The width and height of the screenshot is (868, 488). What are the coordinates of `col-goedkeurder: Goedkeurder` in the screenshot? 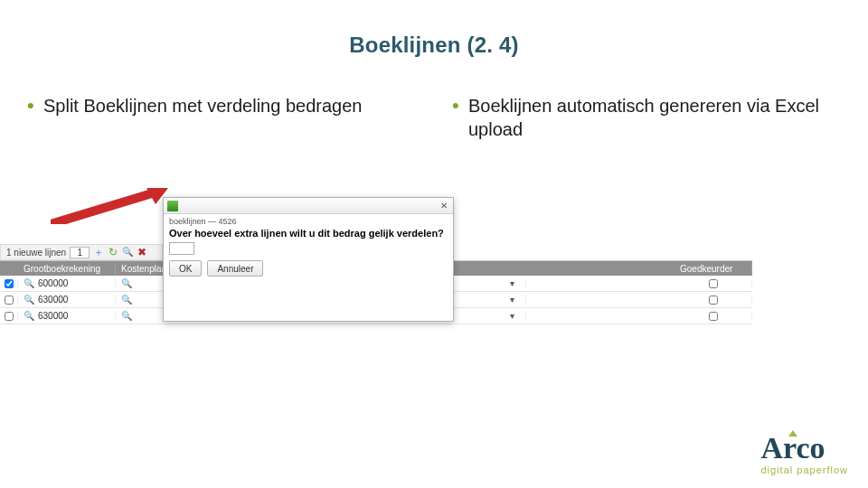 It's located at (713, 269).